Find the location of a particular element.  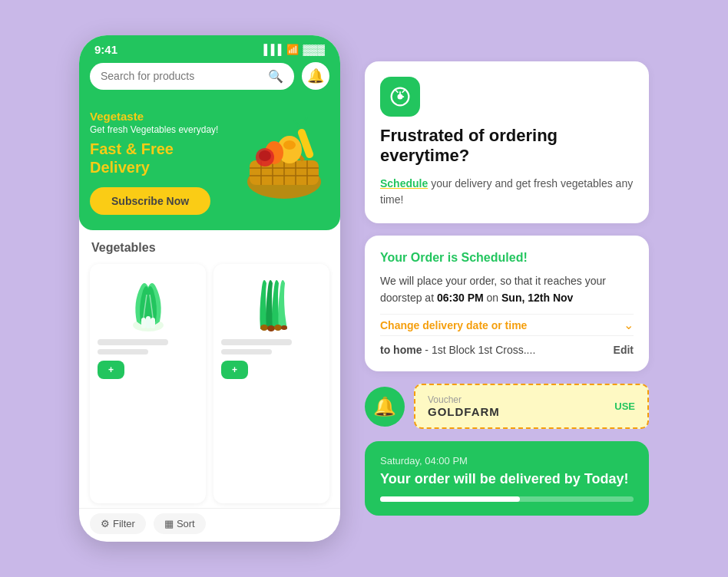

battery-icon: ▓▓▓ is located at coordinates (314, 49).